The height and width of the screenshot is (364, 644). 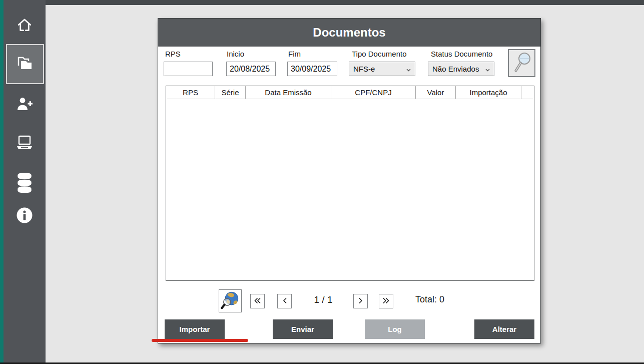 What do you see at coordinates (386, 301) in the screenshot?
I see `double-chevron-right-icon` at bounding box center [386, 301].